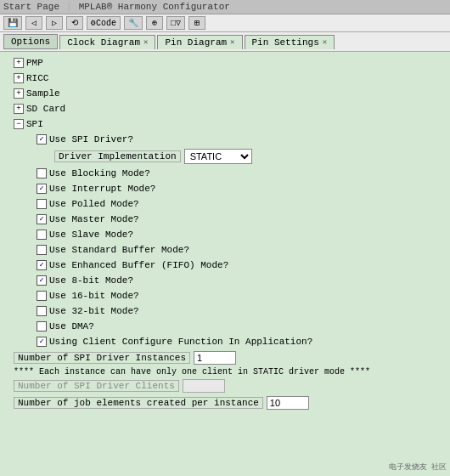 Image resolution: width=450 pixels, height=476 pixels. I want to click on ricc-label: RICC, so click(37, 78).